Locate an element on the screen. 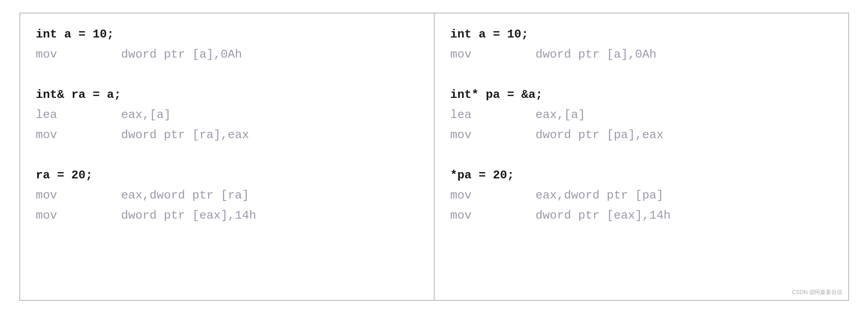 The width and height of the screenshot is (868, 313). code-keyword-line: int* pa = &a; is located at coordinates (642, 95).